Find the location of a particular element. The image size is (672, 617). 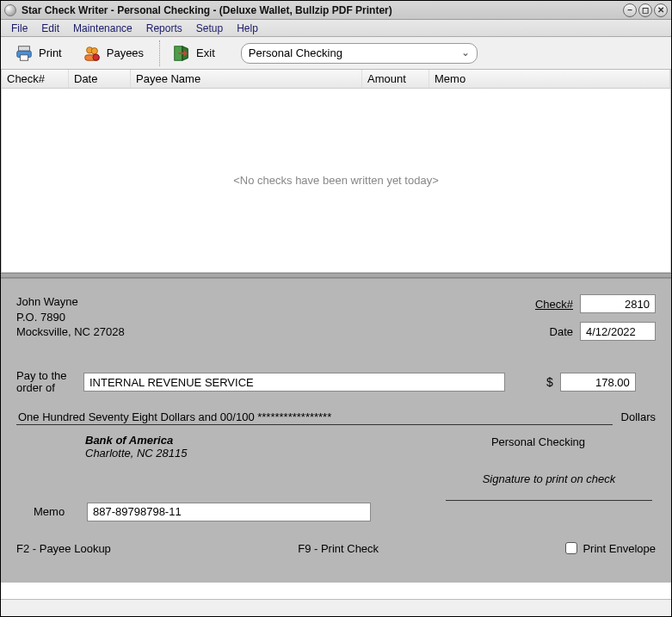

signature-line is located at coordinates (549, 494).